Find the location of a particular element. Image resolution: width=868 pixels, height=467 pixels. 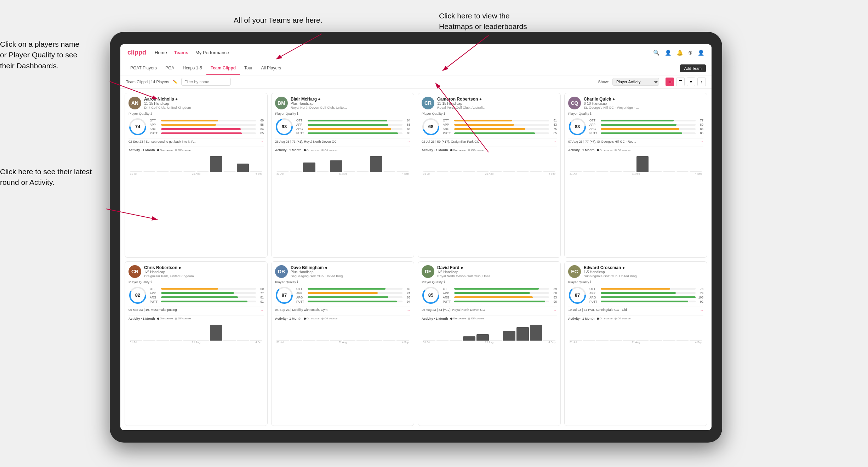

last-round: 04 Sep 23 | Mobility with coach, Gym → is located at coordinates (343, 310).